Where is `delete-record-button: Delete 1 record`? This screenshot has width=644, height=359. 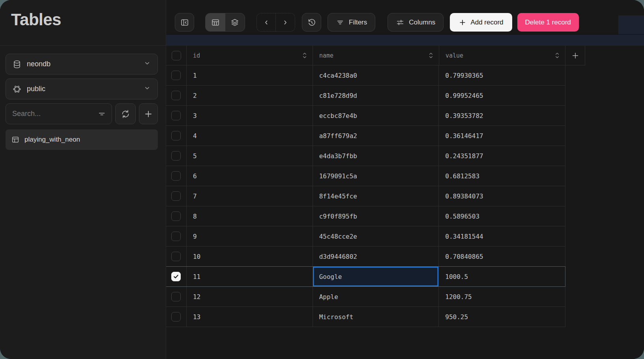
delete-record-button: Delete 1 record is located at coordinates (548, 22).